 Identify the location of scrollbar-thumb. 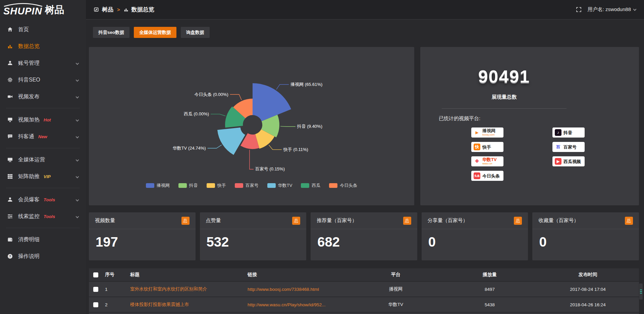
(641, 292).